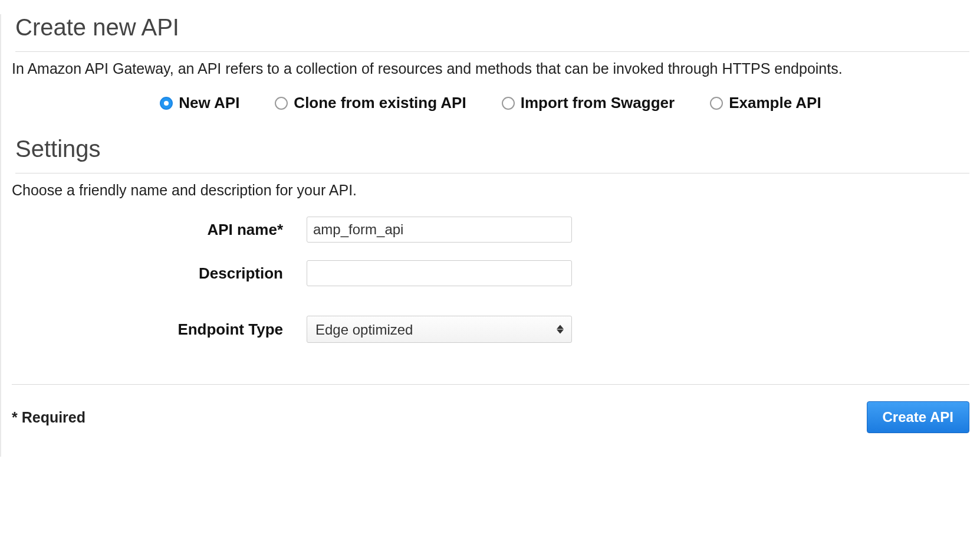 This screenshot has height=537, width=980. What do you see at coordinates (491, 190) in the screenshot?
I see `settings-description: Choose a friendly name and description f…` at bounding box center [491, 190].